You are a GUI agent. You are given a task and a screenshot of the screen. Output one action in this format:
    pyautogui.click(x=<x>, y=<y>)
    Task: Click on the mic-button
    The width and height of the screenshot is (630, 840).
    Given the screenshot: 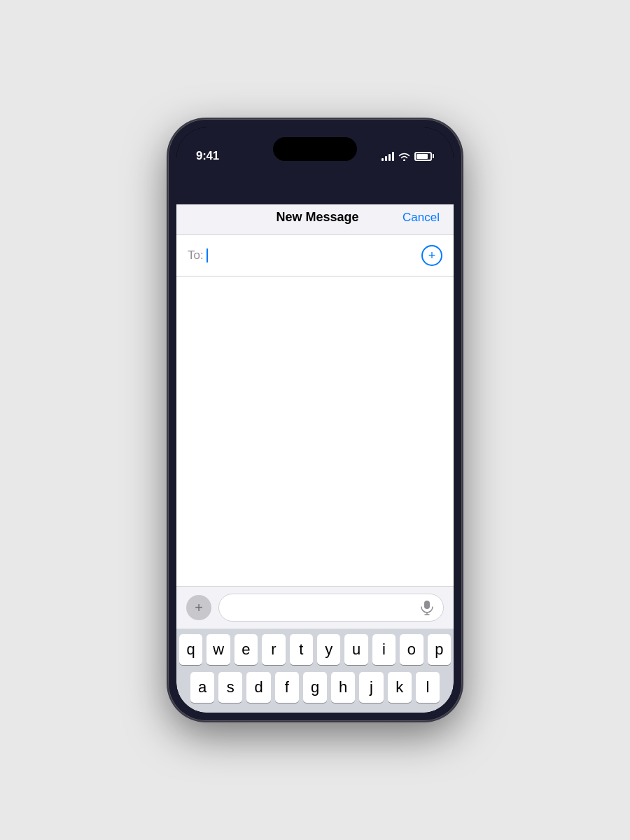 What is the action you would take?
    pyautogui.click(x=427, y=608)
    